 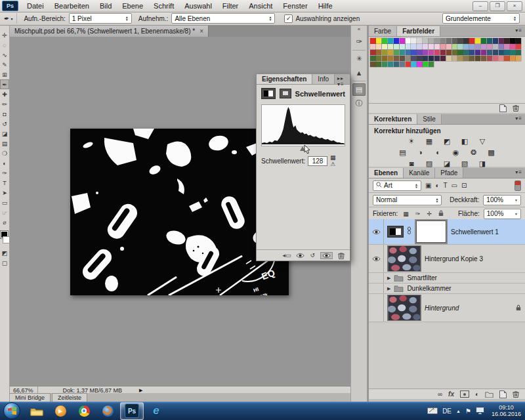 What do you see at coordinates (5, 173) in the screenshot?
I see `tool-pen: ✑` at bounding box center [5, 173].